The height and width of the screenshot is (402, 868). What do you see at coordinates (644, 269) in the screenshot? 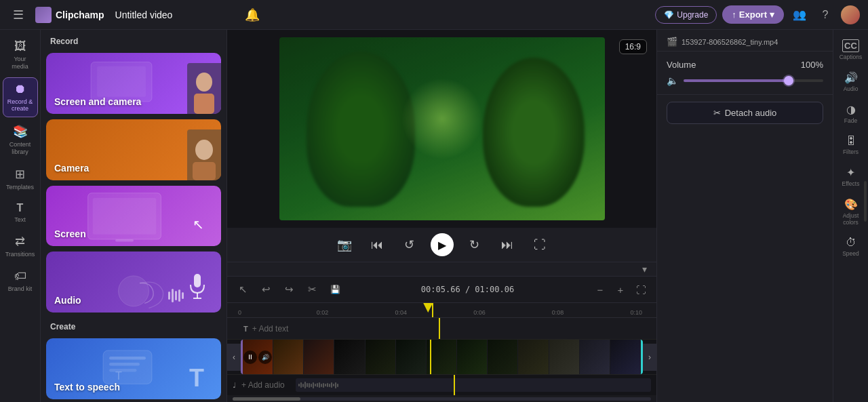
I see `collapse-timeline-button: ▾` at bounding box center [644, 269].